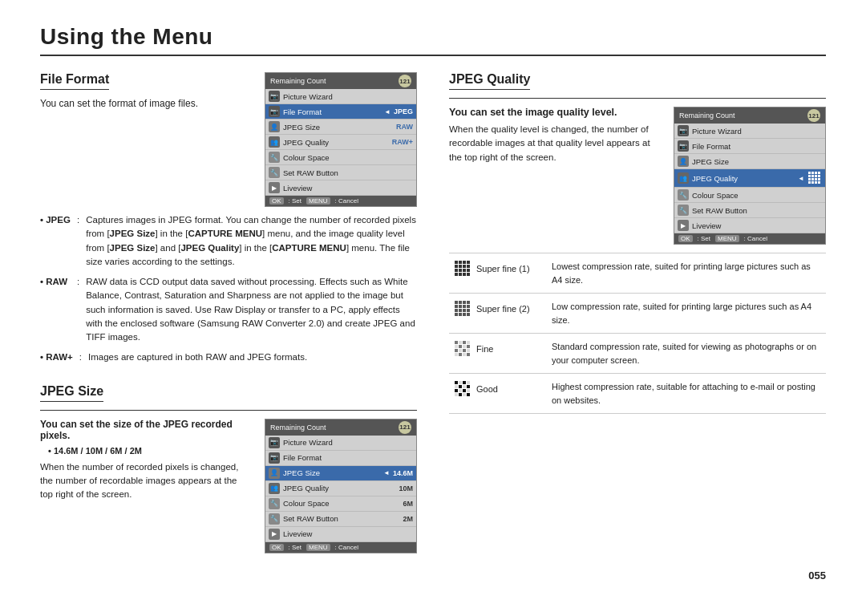  What do you see at coordinates (341, 143) in the screenshot?
I see `menu-row-jpeg-quality: 👥 JPEG Quality RAW+` at bounding box center [341, 143].